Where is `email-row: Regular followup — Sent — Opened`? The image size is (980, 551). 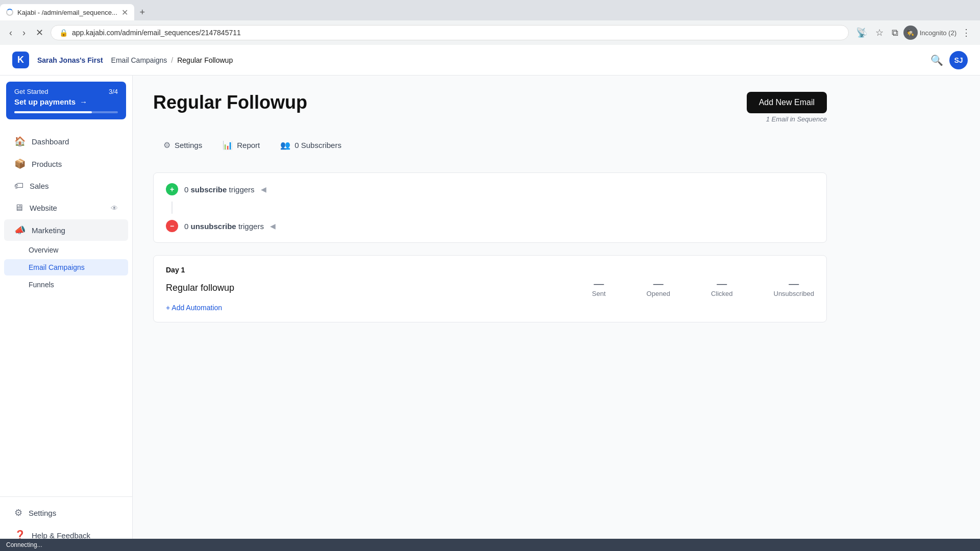
email-row: Regular followup — Sent — Opened is located at coordinates (490, 288).